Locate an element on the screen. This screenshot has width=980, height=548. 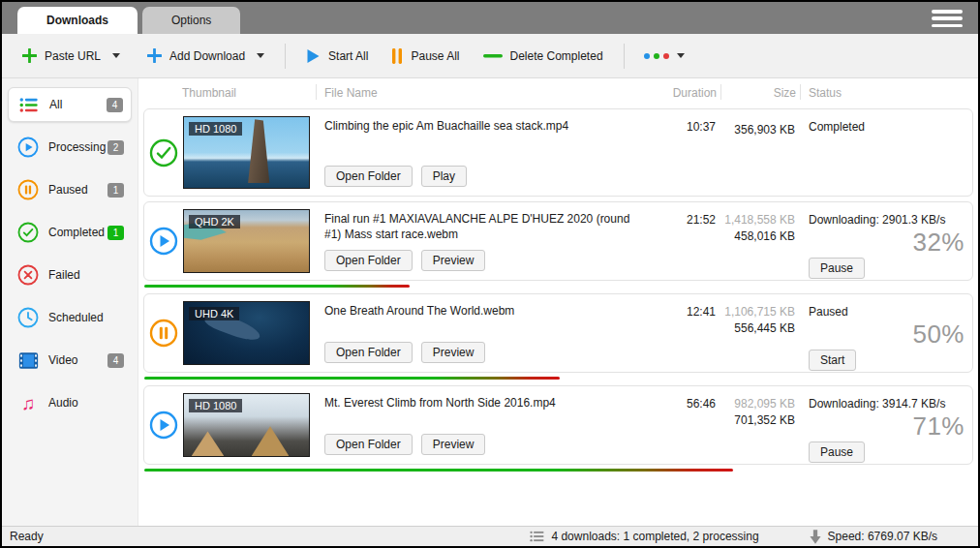
size-cell: 356,903 KB is located at coordinates (759, 153).